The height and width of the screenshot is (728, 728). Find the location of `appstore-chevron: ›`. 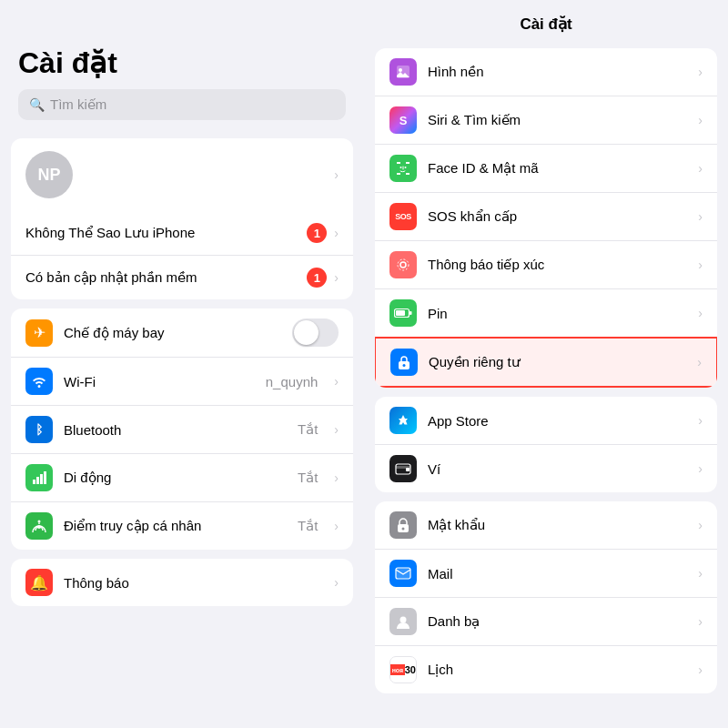

appstore-chevron: › is located at coordinates (701, 420).